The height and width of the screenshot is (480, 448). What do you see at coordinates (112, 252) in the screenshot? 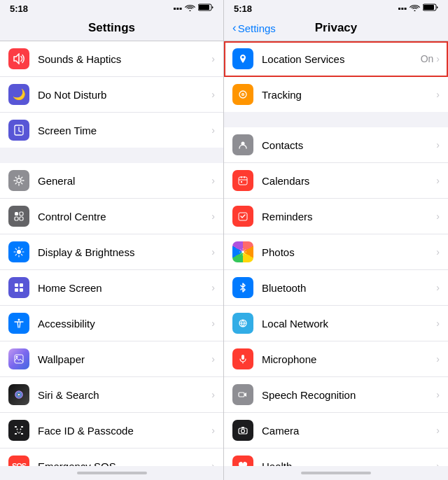
I see `sidebar-item-display: Display & Brightness ›` at bounding box center [112, 252].